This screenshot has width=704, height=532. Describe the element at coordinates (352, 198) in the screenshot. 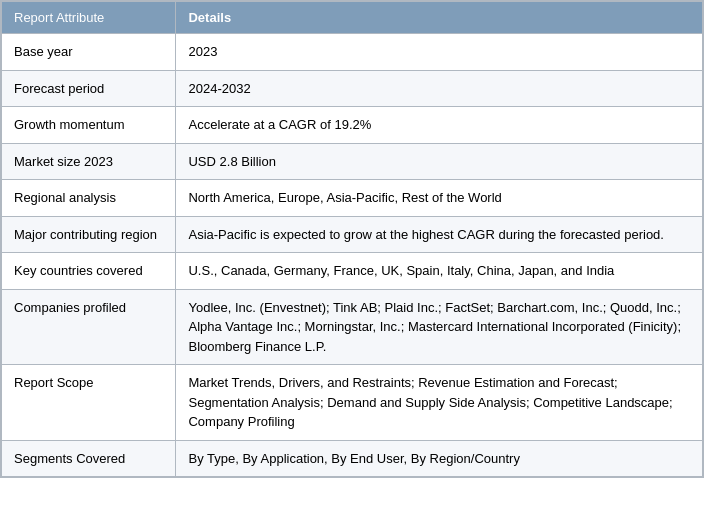

I see `table-row: Regional analysisNorth America, Europe, …` at that location.